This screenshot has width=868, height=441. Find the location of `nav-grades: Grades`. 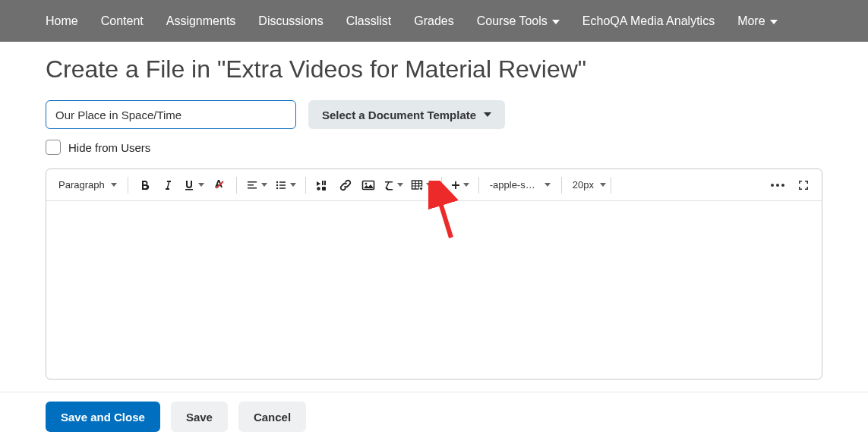

nav-grades: Grades is located at coordinates (434, 21).